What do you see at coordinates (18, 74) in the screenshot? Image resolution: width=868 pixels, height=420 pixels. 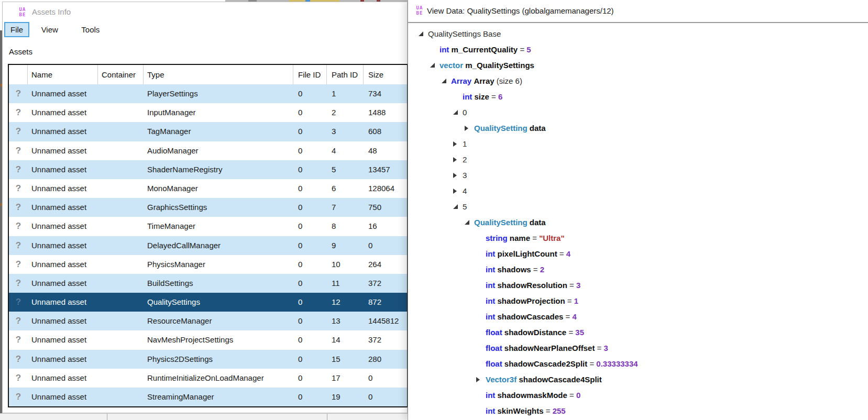 I see `header-icon-col` at bounding box center [18, 74].